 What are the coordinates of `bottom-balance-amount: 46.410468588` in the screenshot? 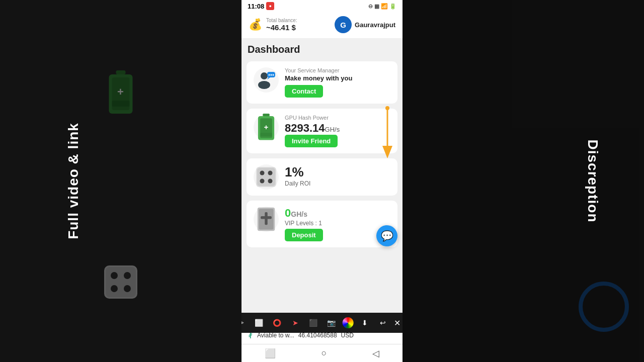 It's located at (318, 335).